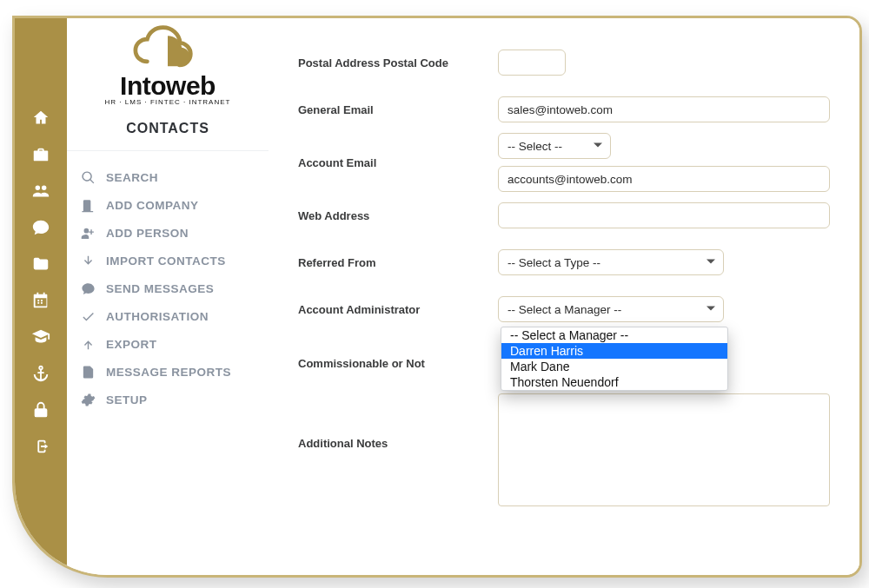 Image resolution: width=869 pixels, height=588 pixels. Describe the element at coordinates (168, 49) in the screenshot. I see `cloud-icon` at that location.